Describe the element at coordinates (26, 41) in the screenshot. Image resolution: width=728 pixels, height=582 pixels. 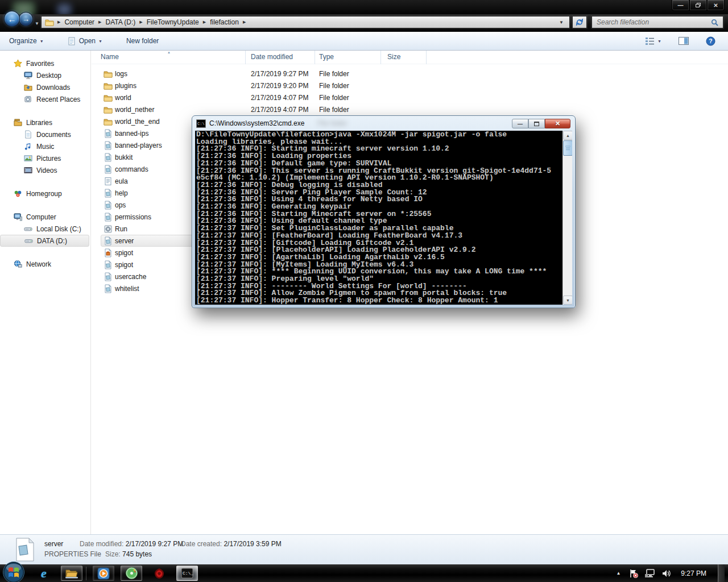
I see `organize-button: Organize ▼` at that location.